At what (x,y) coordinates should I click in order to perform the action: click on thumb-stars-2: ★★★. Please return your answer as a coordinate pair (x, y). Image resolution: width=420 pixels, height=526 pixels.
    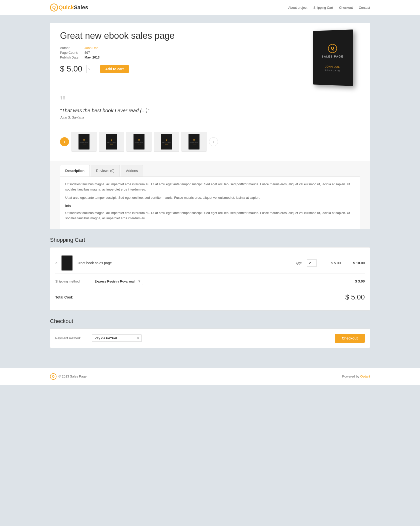
    Looking at the image, I should click on (112, 144).